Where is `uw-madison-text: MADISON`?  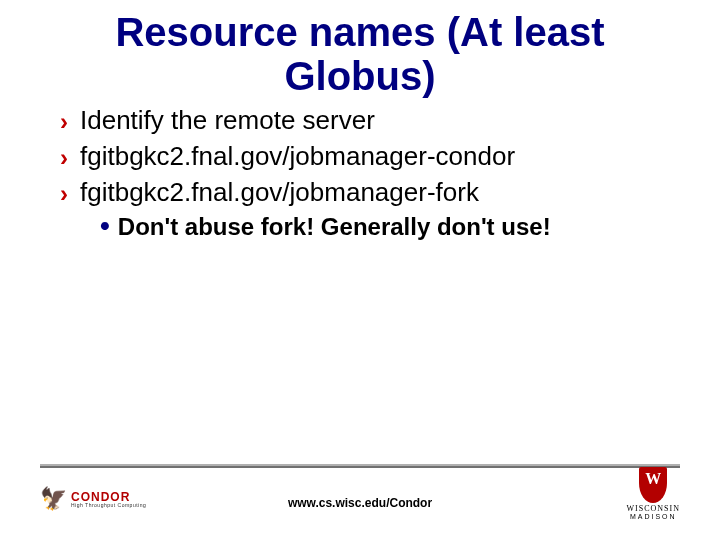 uw-madison-text: MADISON is located at coordinates (654, 516).